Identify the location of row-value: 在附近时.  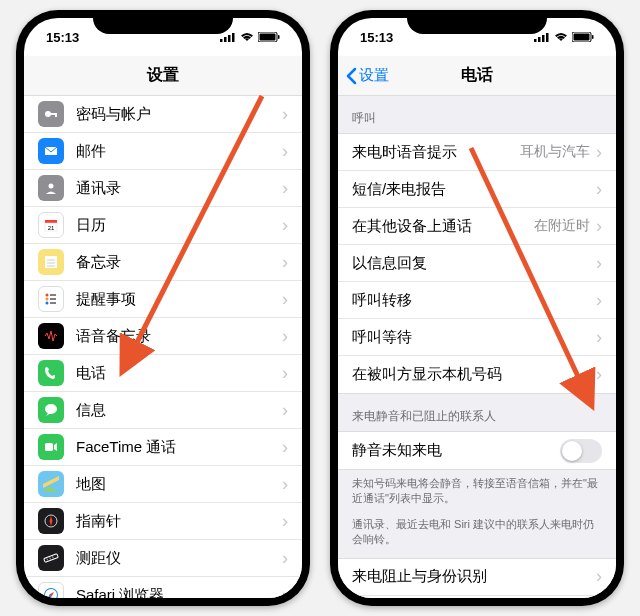
(562, 226).